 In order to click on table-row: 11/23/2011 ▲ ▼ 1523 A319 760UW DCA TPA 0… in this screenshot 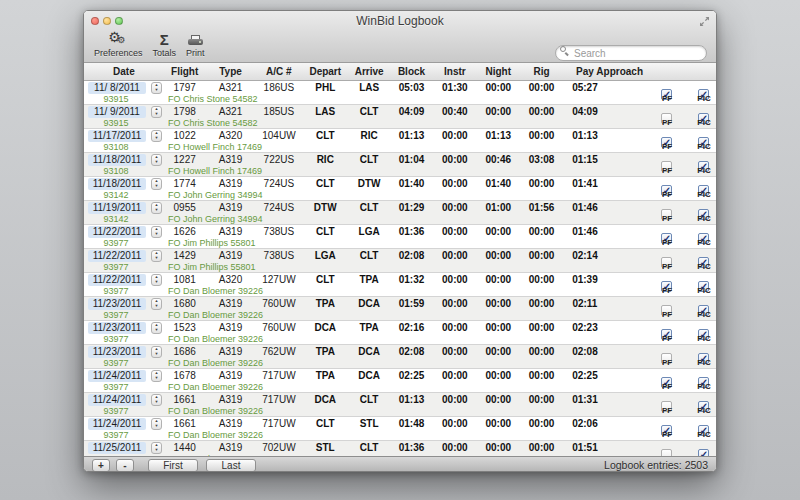, I will do `click(400, 333)`.